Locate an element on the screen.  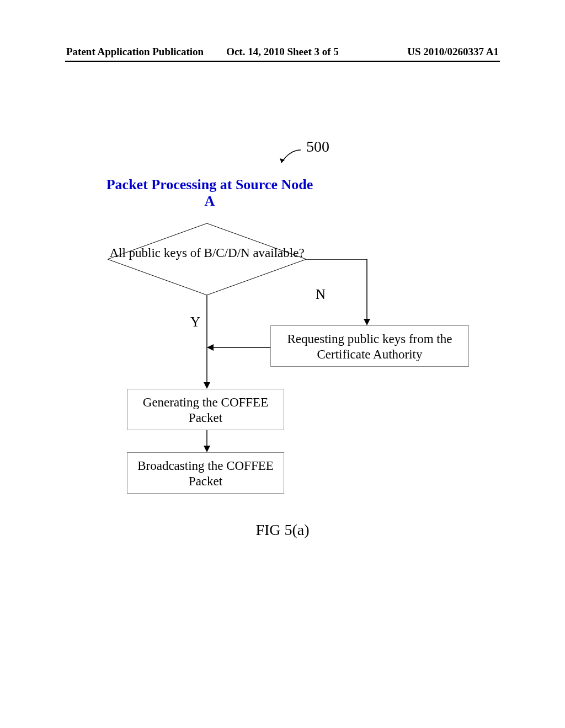
header-pub-number: US 2010/0260337 A1 is located at coordinates (427, 52).